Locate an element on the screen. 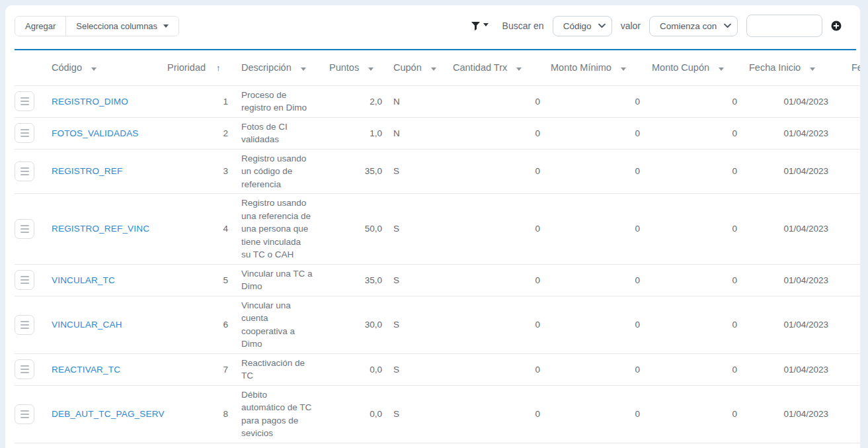  field-select: Código is located at coordinates (582, 26).